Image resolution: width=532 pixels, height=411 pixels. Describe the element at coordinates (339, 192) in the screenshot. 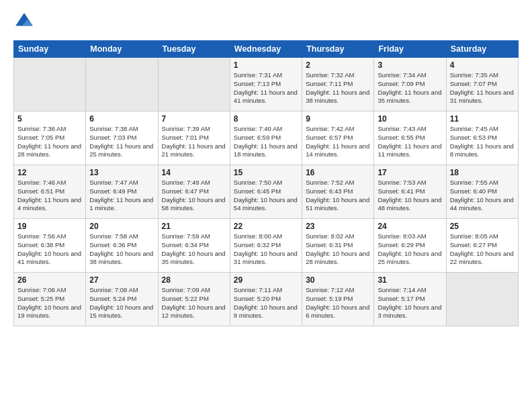

I see `day-cell: 16Sunrise: 7:52 AM Sunset: 6:43 PM Dayli…` at that location.